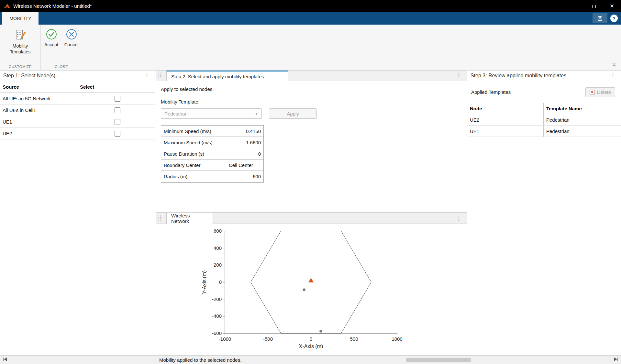 This screenshot has width=621, height=364. I want to click on step3-table-header: Node Template Name, so click(544, 109).